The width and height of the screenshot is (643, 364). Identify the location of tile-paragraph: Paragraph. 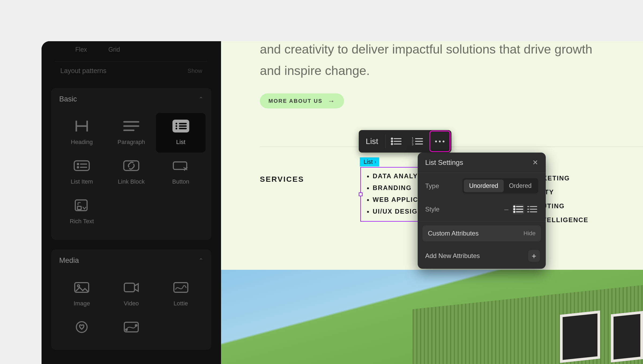
(131, 133).